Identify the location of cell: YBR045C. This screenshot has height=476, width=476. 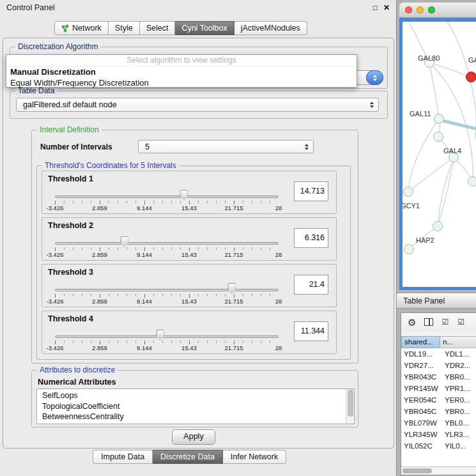
(421, 411).